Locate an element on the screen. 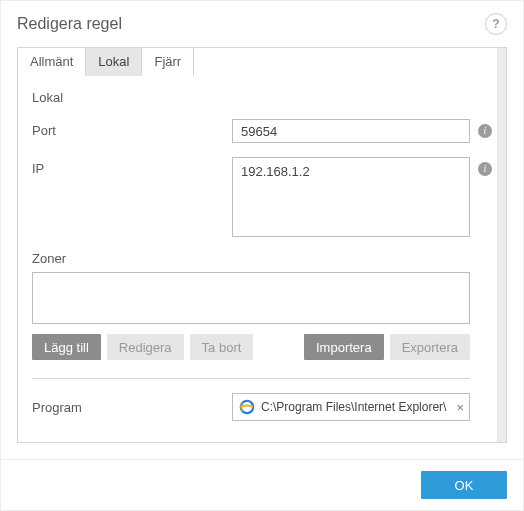  program-row: Program C:\Program Files\Internet Explor… is located at coordinates (251, 407).